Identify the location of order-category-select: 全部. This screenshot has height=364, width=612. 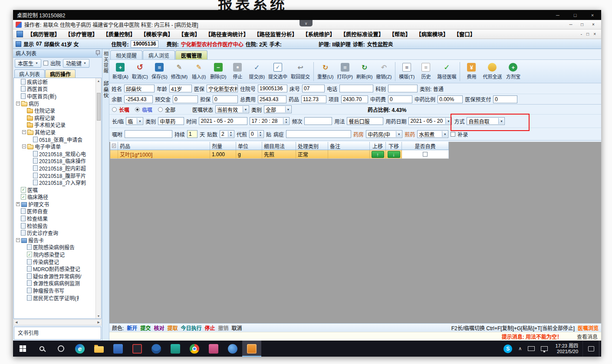
(278, 109).